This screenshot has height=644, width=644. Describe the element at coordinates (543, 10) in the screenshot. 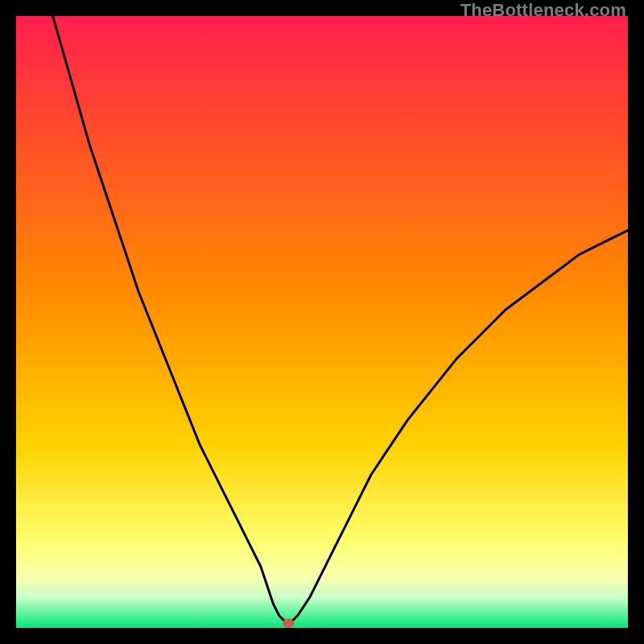

I see `watermark-text: TheBottleneck.com` at that location.